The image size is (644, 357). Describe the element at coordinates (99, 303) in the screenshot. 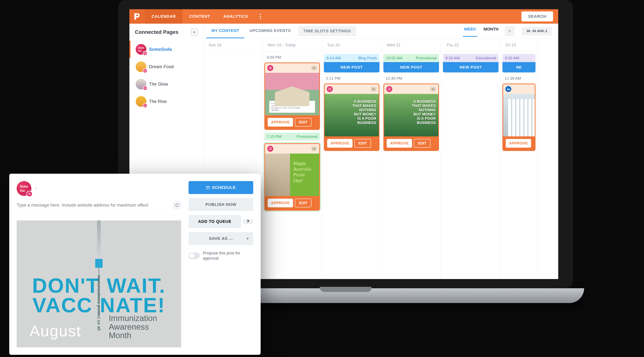

I see `vertical-tagline: Immunizations protect us all` at that location.